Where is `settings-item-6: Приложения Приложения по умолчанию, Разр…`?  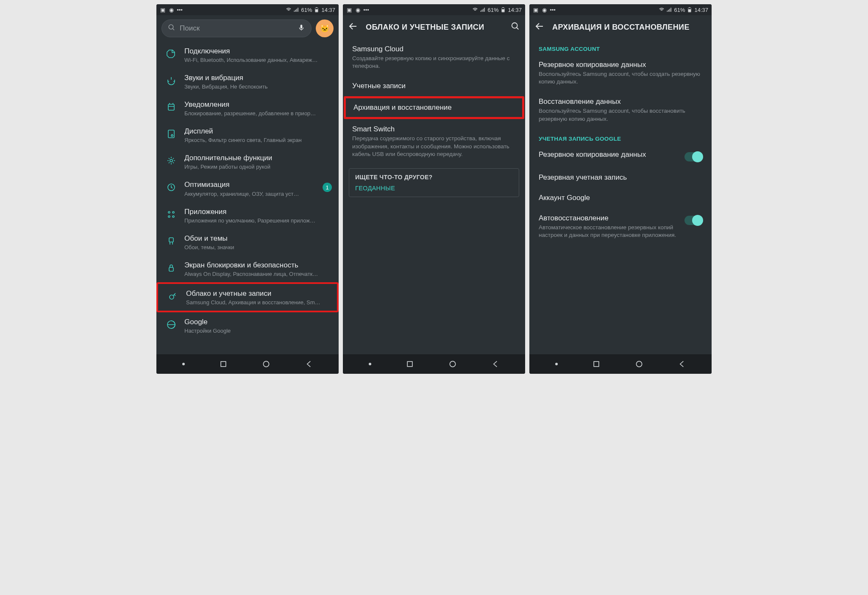
settings-item-6: Приложения Приложения по умолчанию, Разр… is located at coordinates (248, 215).